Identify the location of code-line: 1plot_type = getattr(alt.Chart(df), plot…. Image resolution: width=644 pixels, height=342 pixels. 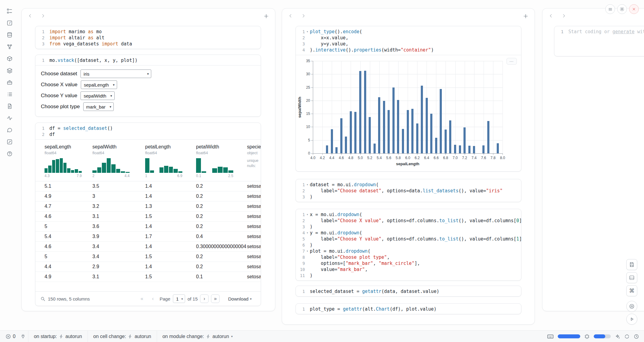
(409, 309).